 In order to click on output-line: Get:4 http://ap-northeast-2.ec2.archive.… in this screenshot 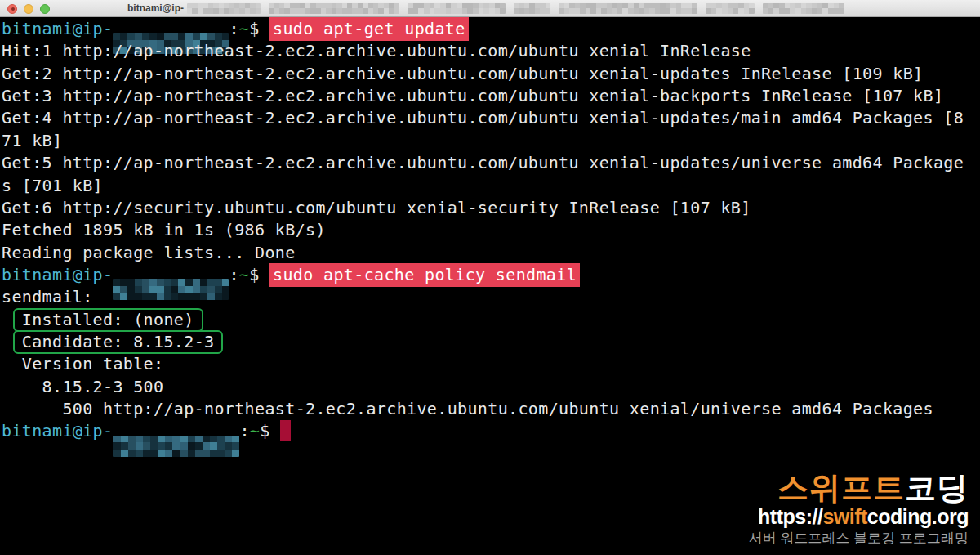, I will do `click(491, 118)`.